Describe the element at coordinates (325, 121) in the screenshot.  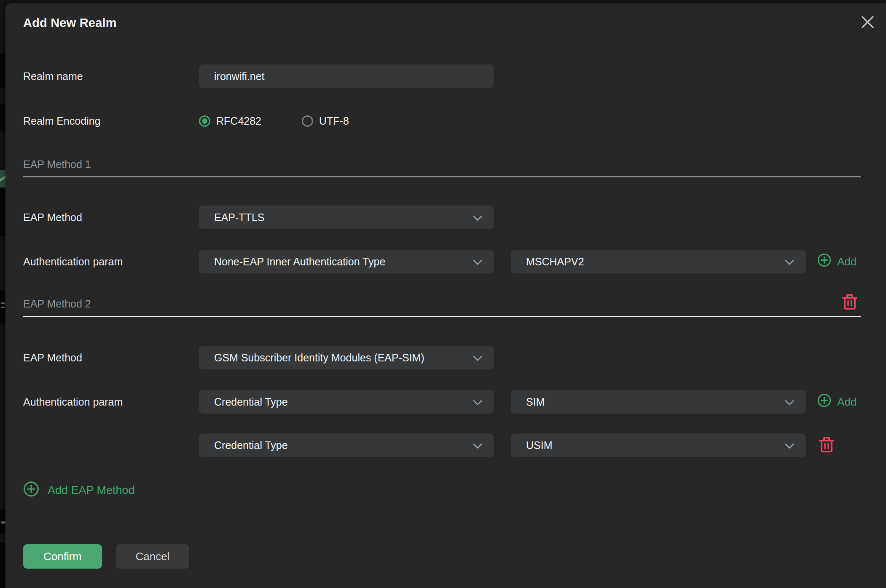
I see `radio-utf8: UTF-8` at that location.